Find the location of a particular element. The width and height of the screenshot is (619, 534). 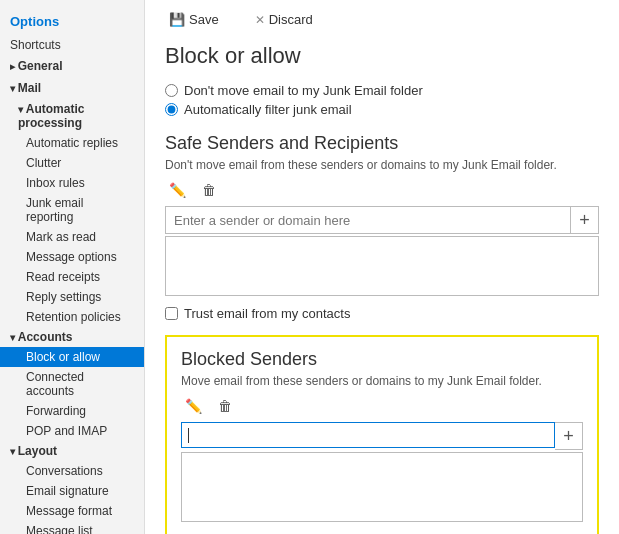

discard-button: ✕ Discard is located at coordinates (284, 20).